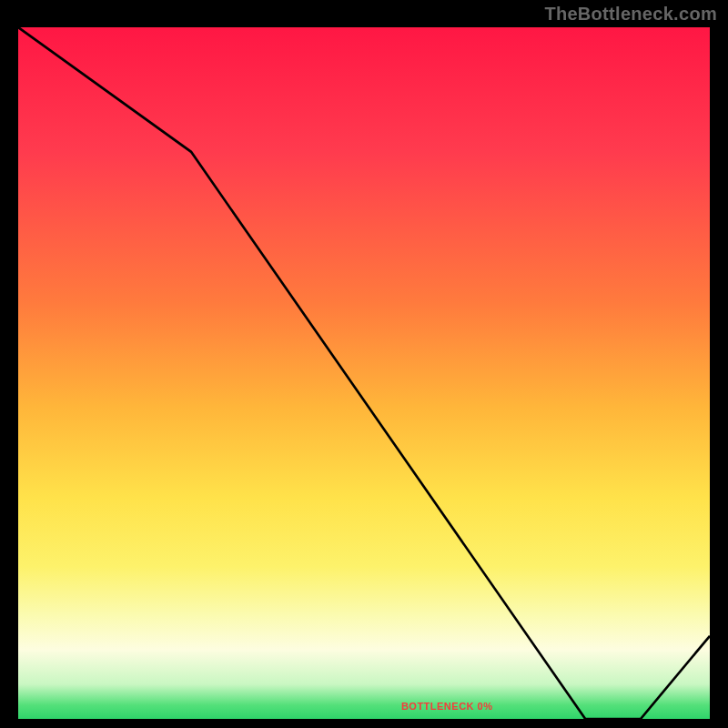 The image size is (728, 728). Describe the element at coordinates (631, 15) in the screenshot. I see `watermark-text: TheBottleneck.com` at that location.